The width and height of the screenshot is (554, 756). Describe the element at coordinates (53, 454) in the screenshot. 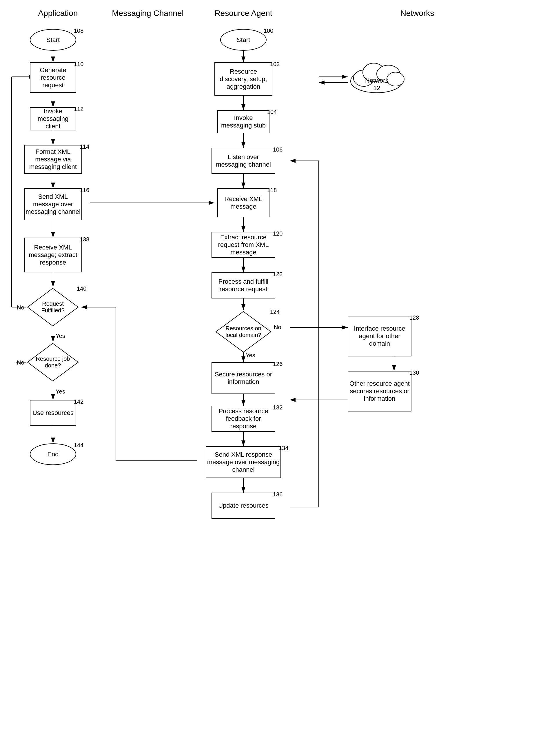

I see `app-end-label: End` at that location.